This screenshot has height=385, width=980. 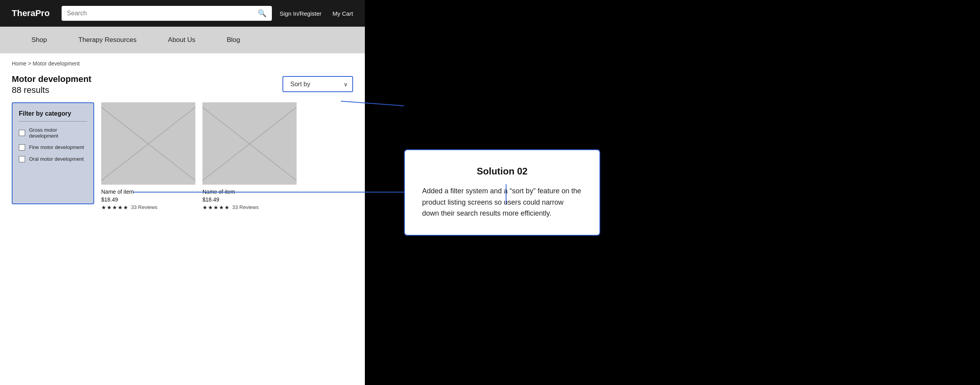 I want to click on header: TheraPro 🔍 Sign In/Register My Cart, so click(x=182, y=13).